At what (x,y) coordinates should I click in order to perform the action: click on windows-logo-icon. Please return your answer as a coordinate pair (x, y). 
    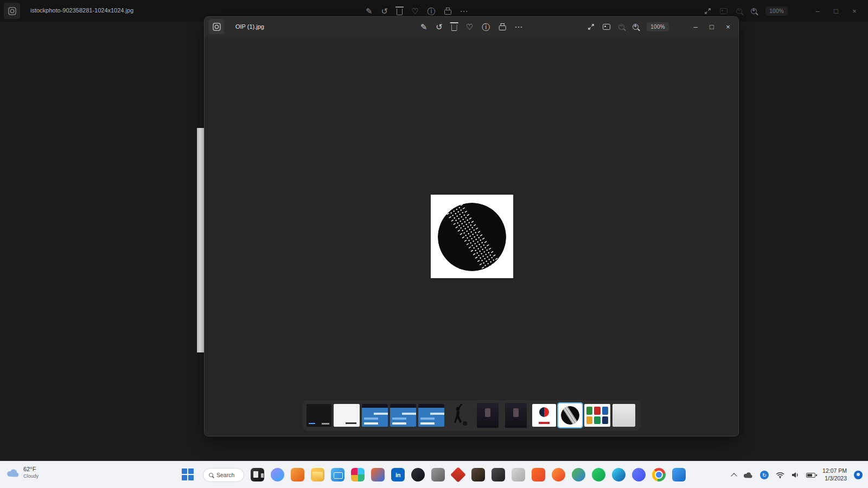
    Looking at the image, I should click on (184, 471).